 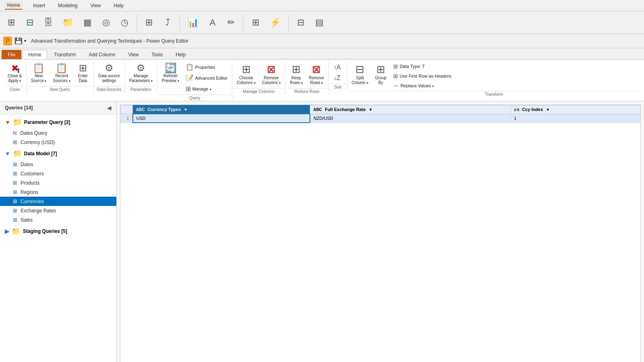 I want to click on manage-parameters-button: ⚙ ManageParameters ▾, so click(x=141, y=73).